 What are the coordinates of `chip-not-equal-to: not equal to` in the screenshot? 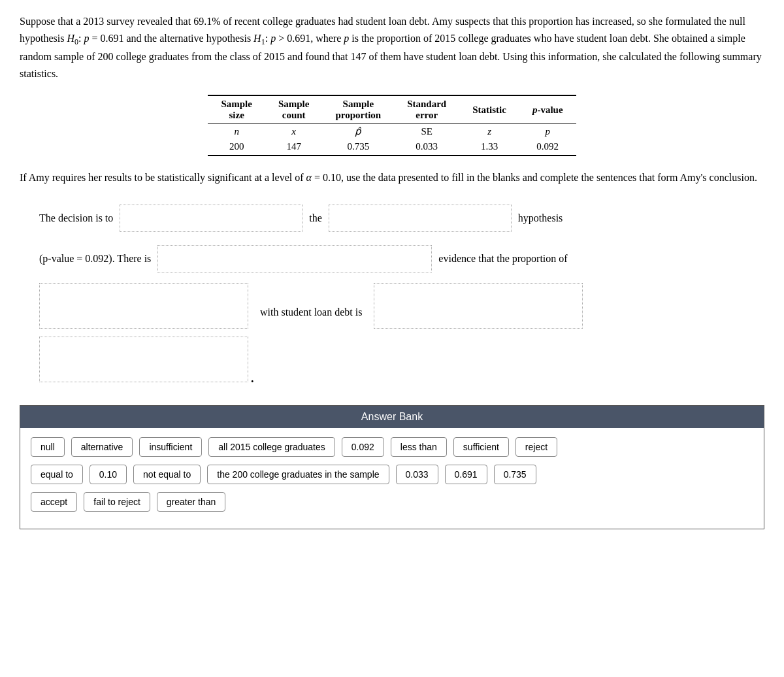 It's located at (167, 474).